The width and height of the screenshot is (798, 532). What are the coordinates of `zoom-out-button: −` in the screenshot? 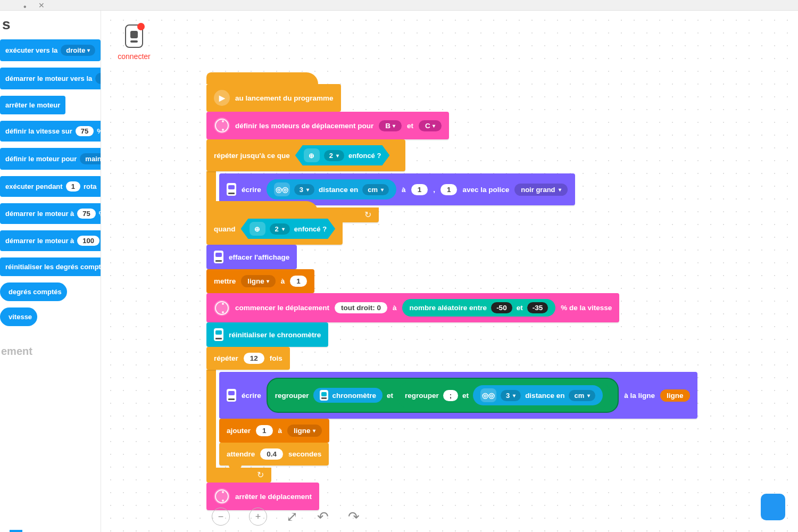 It's located at (221, 517).